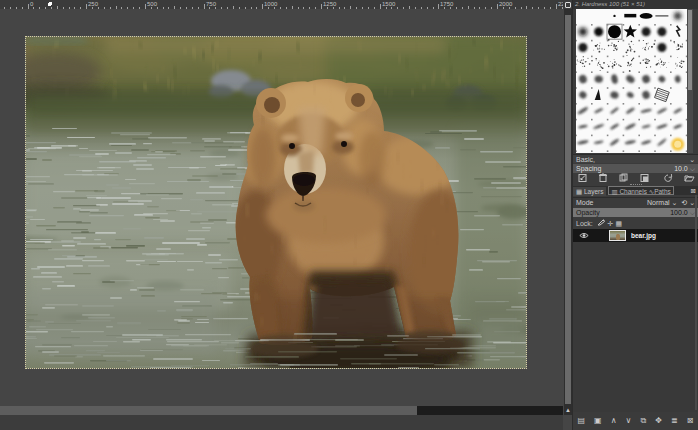 Image resolution: width=698 pixels, height=430 pixels. Describe the element at coordinates (271, 4) in the screenshot. I see `svg-text: 1000` at that location.